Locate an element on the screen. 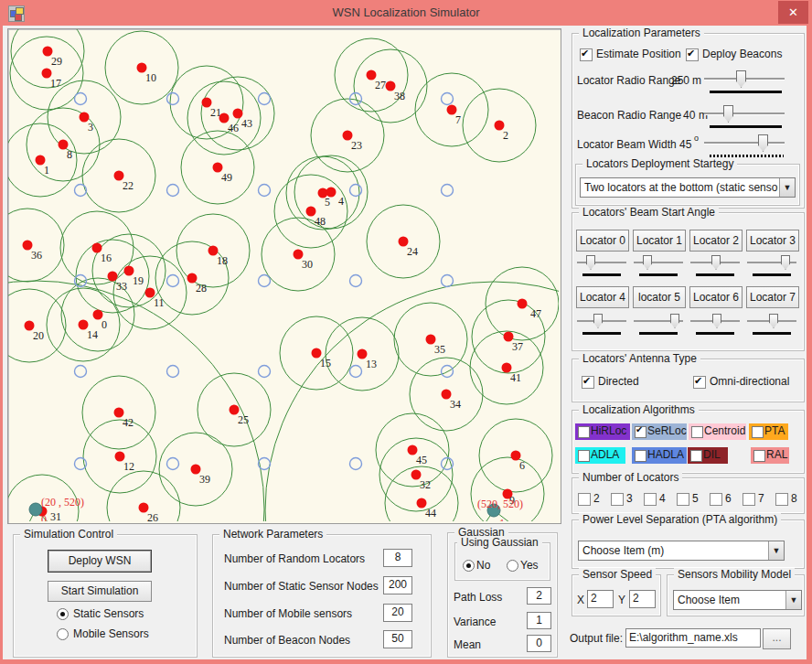 This screenshot has width=812, height=664. beacon-36-range-circle is located at coordinates (37, 245).